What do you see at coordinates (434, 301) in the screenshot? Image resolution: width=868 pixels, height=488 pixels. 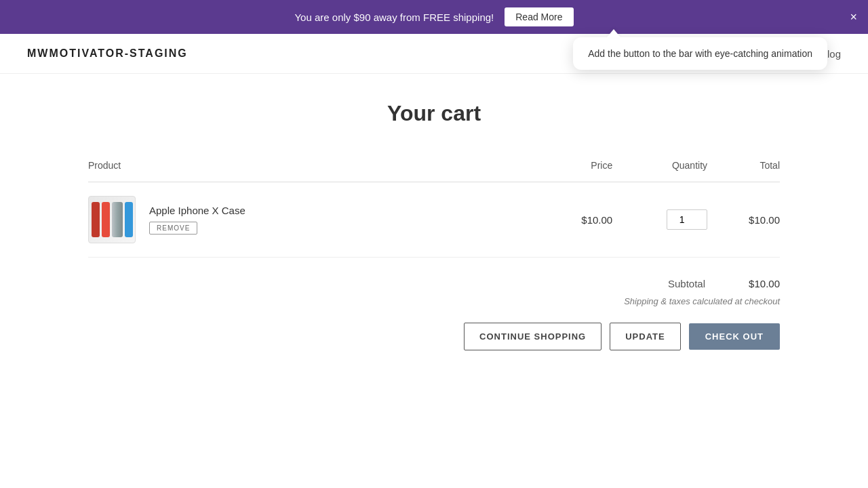 I see `shipping-note: Shipping & taxes calculated at checkout` at bounding box center [434, 301].